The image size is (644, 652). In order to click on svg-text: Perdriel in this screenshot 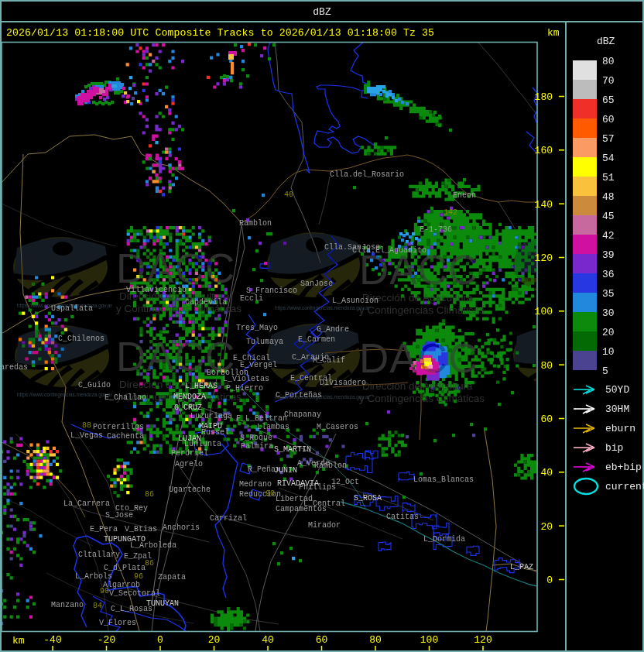, I will do `click(190, 454)`.